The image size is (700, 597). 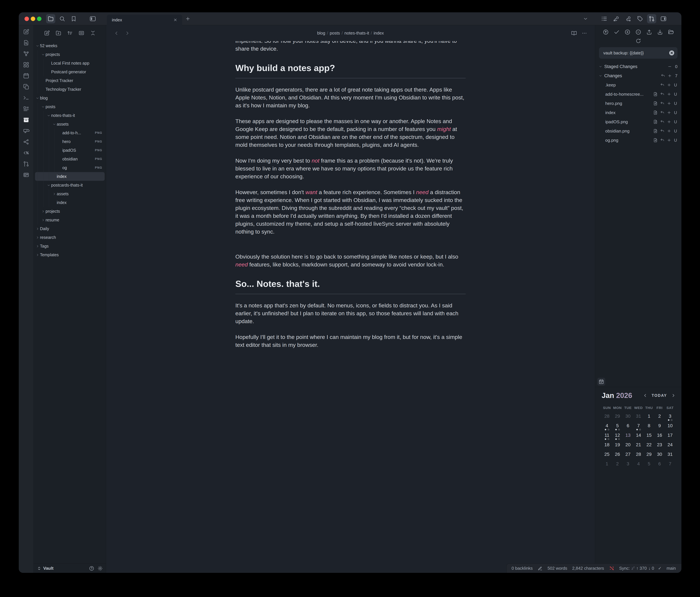 I want to click on git-file-row: .keepU, so click(x=638, y=85).